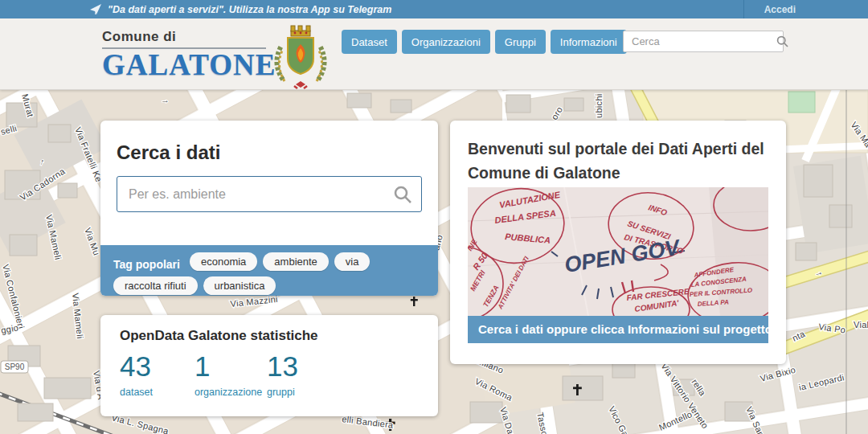 This screenshot has height=434, width=868. Describe the element at coordinates (700, 42) in the screenshot. I see `header-search-input` at that location.